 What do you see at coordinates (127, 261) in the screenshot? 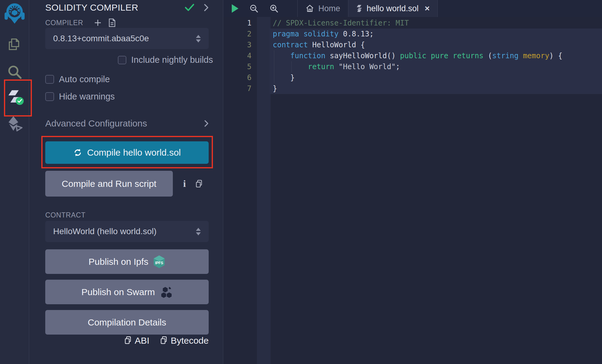
I see `publish-ipfs-button: Publish on Ipfs IPFS` at bounding box center [127, 261].